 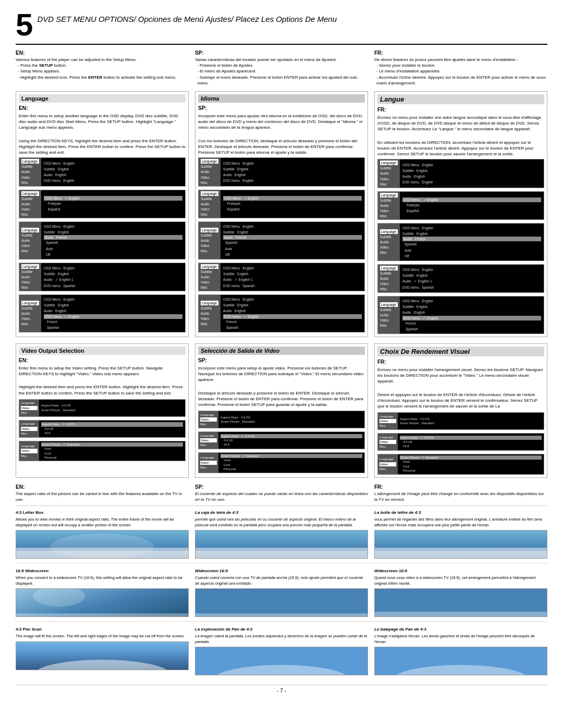 What do you see at coordinates (102, 571) in the screenshot?
I see `widescreen-en-label: 16:9 Widescreen` at bounding box center [102, 571].